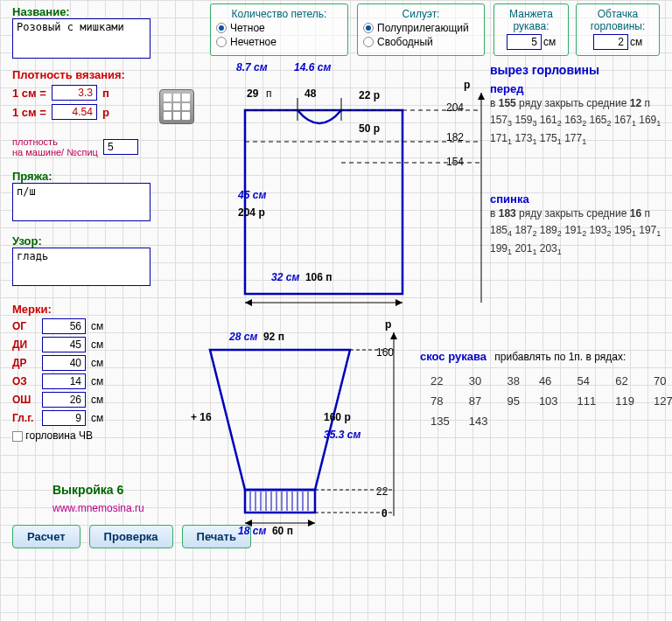  I want to click on cuff-input, so click(524, 42).